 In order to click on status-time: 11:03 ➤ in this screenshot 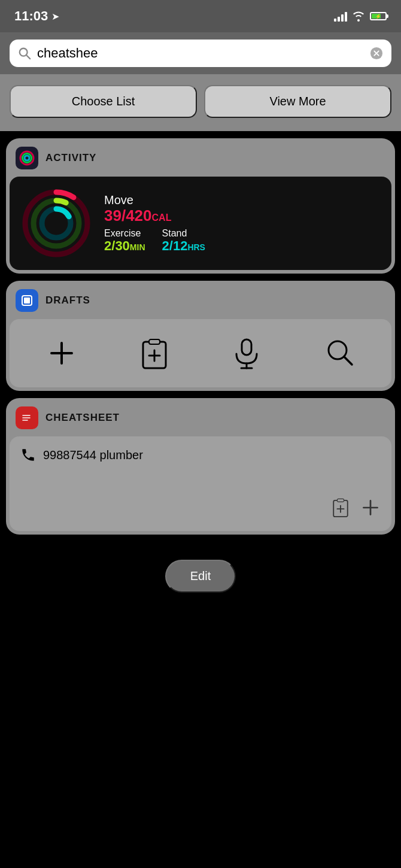, I will do `click(37, 16)`.